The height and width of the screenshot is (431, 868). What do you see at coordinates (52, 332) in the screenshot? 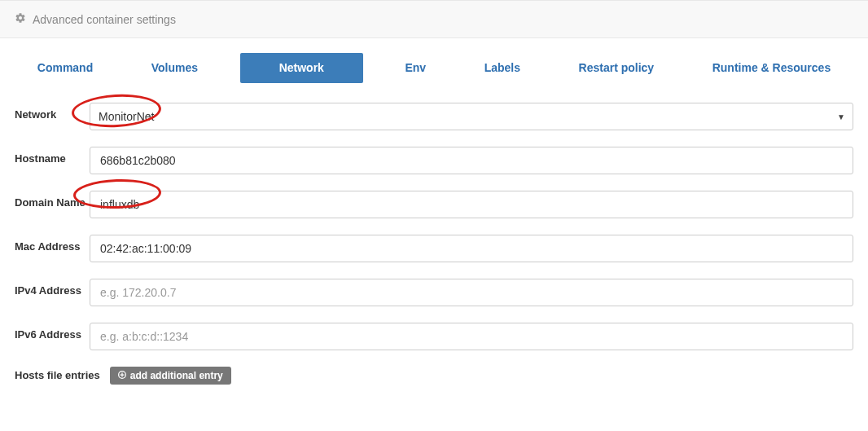
I see `label-ipv6: IPv6 Address` at bounding box center [52, 332].